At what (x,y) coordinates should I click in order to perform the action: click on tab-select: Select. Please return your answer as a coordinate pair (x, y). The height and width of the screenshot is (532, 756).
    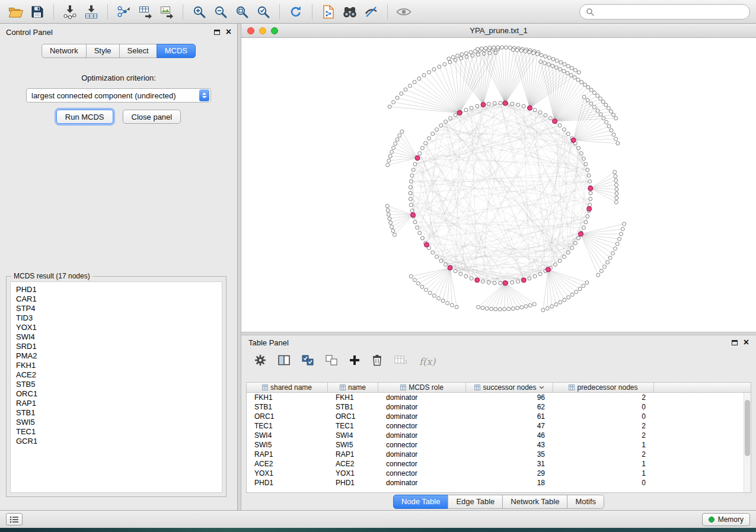
    Looking at the image, I should click on (138, 51).